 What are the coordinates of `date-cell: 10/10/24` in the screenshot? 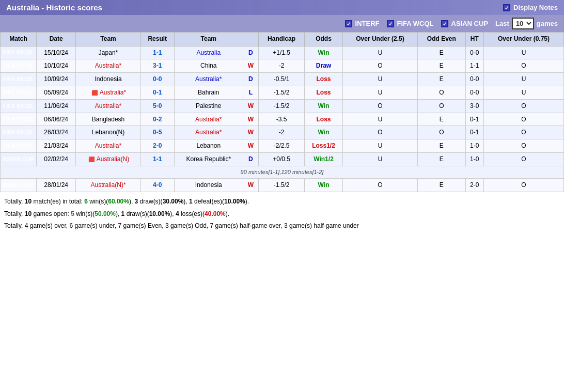 It's located at (56, 66).